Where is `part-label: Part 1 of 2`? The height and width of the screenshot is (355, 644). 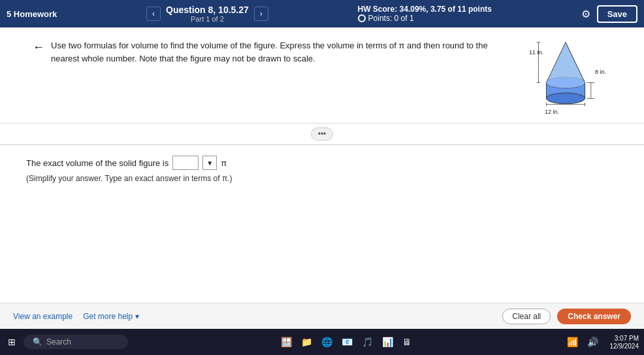
part-label: Part 1 of 2 is located at coordinates (208, 19).